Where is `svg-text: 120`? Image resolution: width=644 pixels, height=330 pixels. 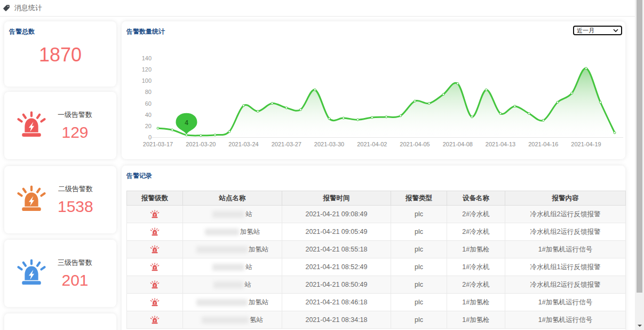 svg-text: 120 is located at coordinates (147, 69).